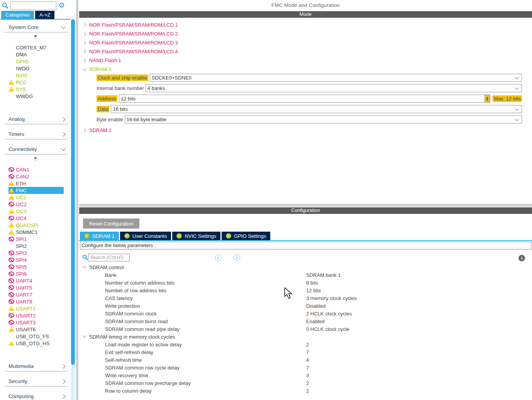 This screenshot has height=400, width=532. I want to click on sidebar-section-header-timers: Timers, so click(36, 134).